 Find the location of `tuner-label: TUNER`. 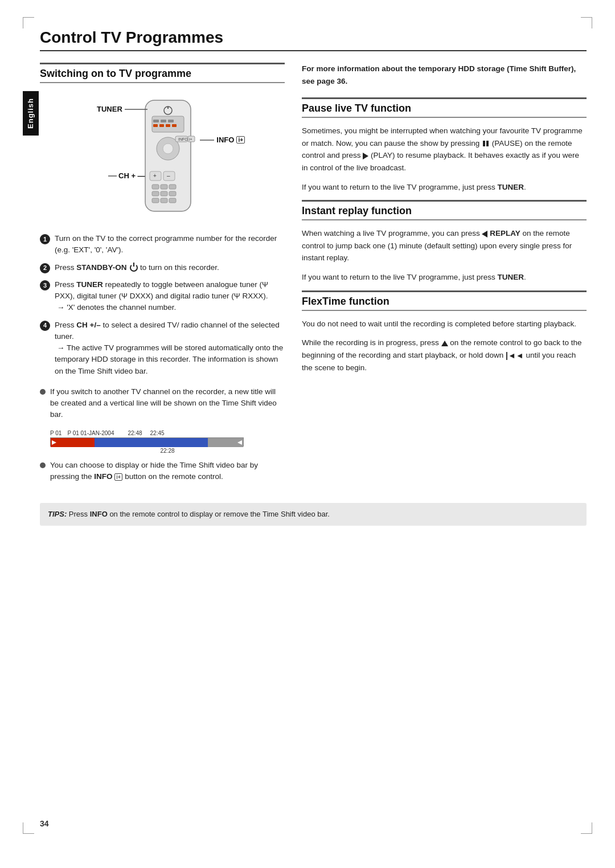

tuner-label: TUNER is located at coordinates (122, 109).